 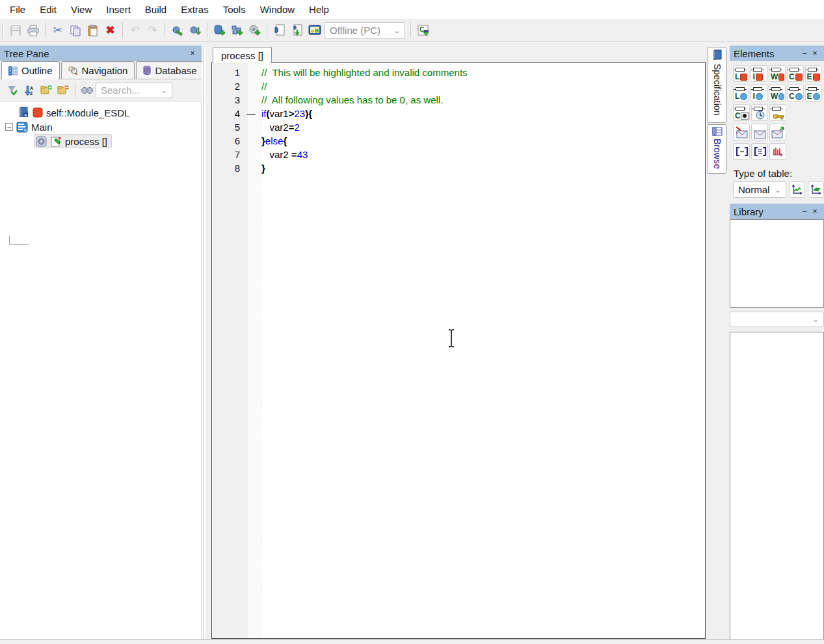 I want to click on element-L-circle-button: L, so click(x=741, y=93).